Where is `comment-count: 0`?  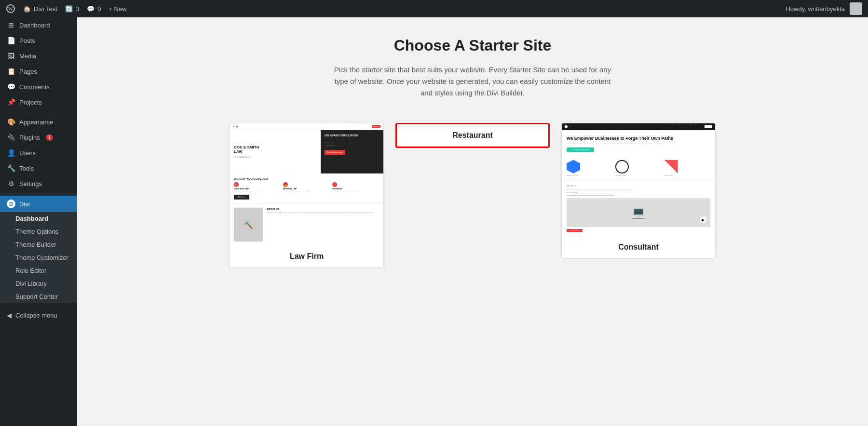 comment-count: 0 is located at coordinates (99, 9).